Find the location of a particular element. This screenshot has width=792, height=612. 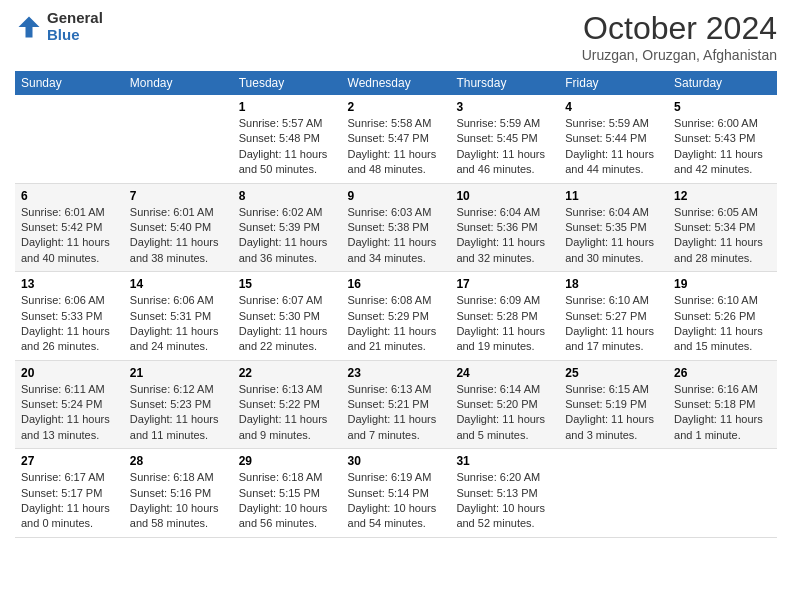

calendar-cell: 19Sunrise: 6:10 AM Sunset: 5:26 PM Dayli… is located at coordinates (722, 316).